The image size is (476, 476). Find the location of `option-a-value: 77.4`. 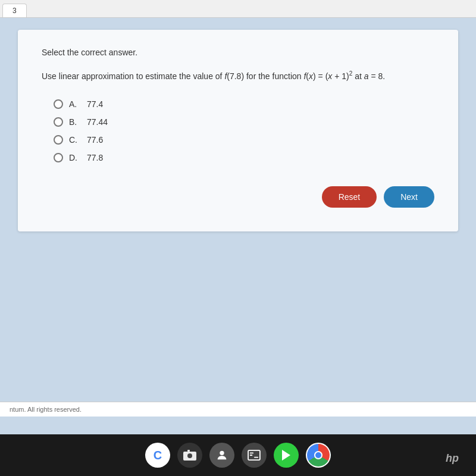

option-a-value: 77.4 is located at coordinates (95, 104).